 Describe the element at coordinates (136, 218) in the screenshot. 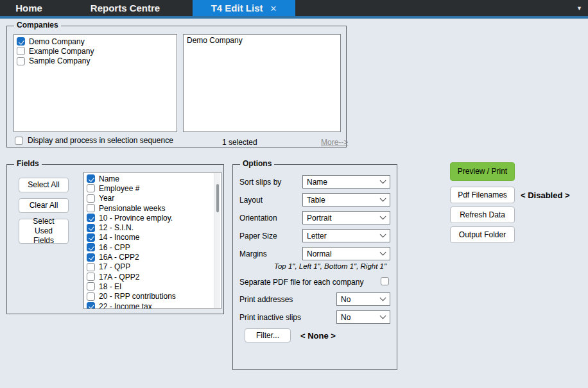

I see `field-label: 10 - Province employ.` at that location.